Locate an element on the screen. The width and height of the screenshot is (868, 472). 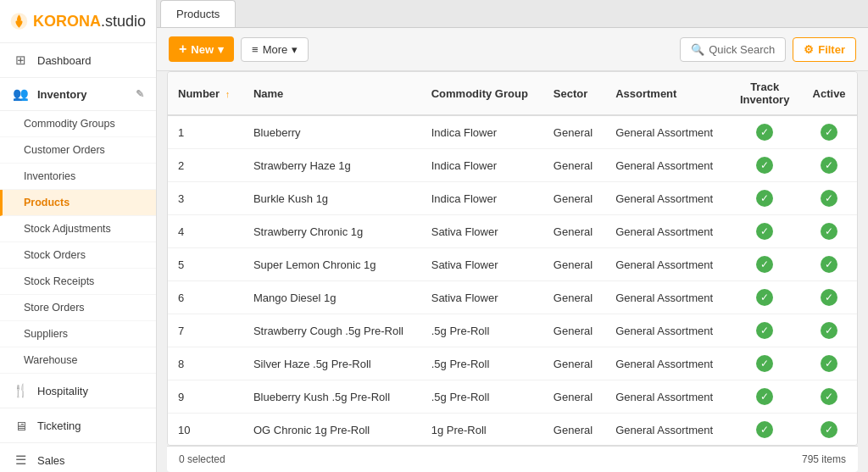
col-header-active: Active is located at coordinates (829, 93).